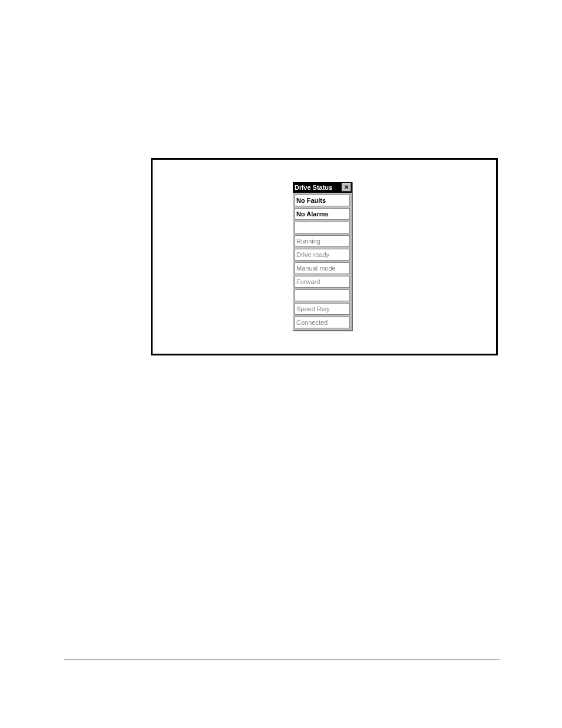 The image size is (562, 728). I want to click on bottom-divider, so click(282, 660).